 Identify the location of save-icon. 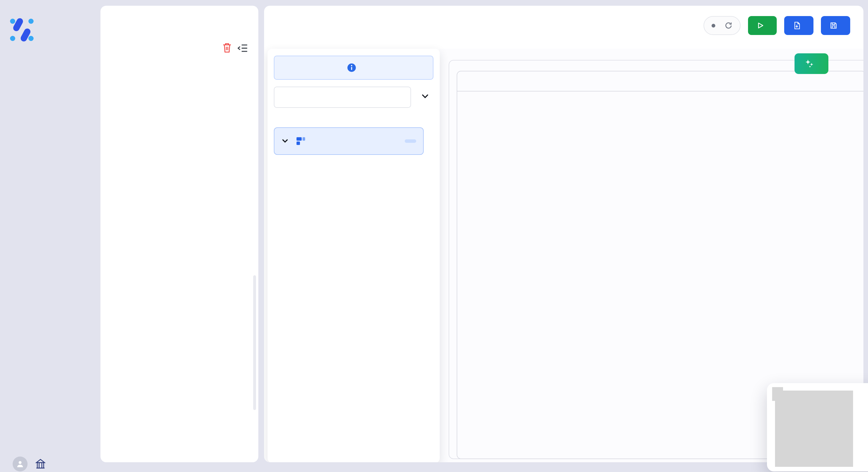
(834, 26).